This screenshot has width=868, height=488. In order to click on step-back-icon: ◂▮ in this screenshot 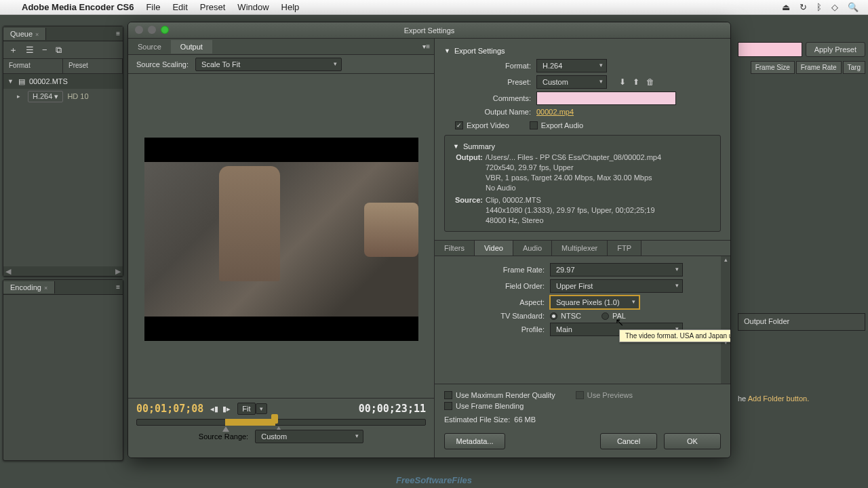, I will do `click(214, 409)`.